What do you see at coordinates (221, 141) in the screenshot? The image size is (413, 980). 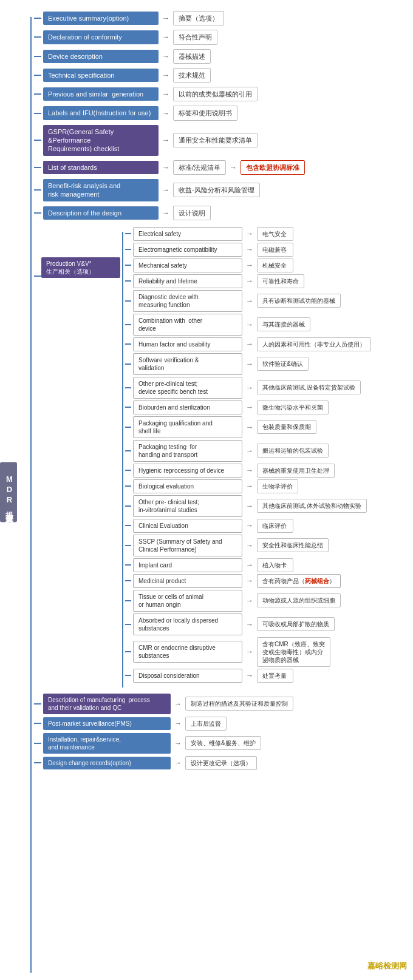 I see `section-gspr: GSPR(General Safety &Performance Require…` at bounding box center [221, 141].